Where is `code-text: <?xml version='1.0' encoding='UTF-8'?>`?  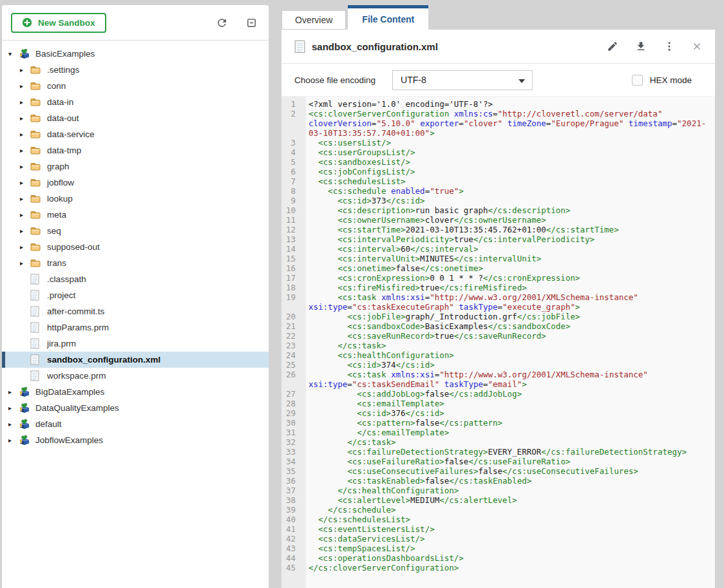 code-text: <?xml version='1.0' encoding='UTF-8'?> is located at coordinates (508, 104).